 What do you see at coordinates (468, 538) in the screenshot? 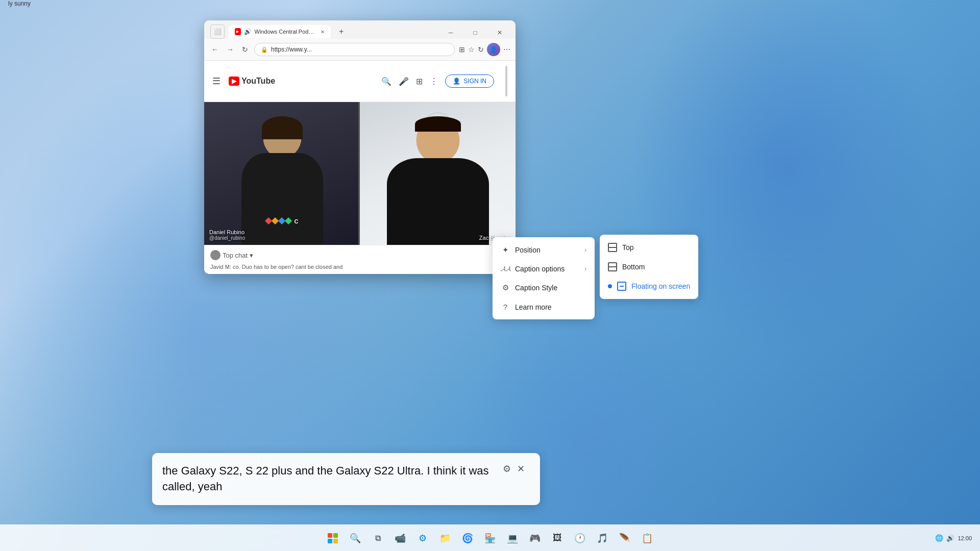
I see `taskbar-edge-button: 🌀` at bounding box center [468, 538].